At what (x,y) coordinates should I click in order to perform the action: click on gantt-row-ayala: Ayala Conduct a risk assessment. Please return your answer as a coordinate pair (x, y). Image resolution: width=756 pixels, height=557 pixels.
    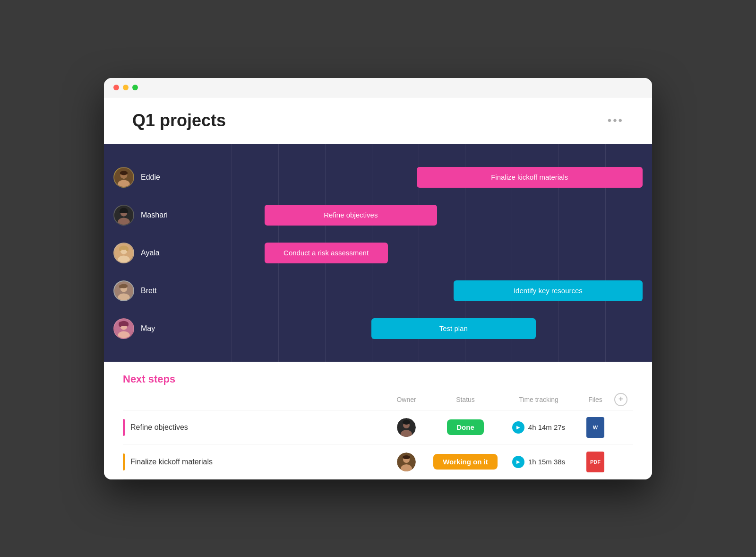
    Looking at the image, I should click on (378, 253).